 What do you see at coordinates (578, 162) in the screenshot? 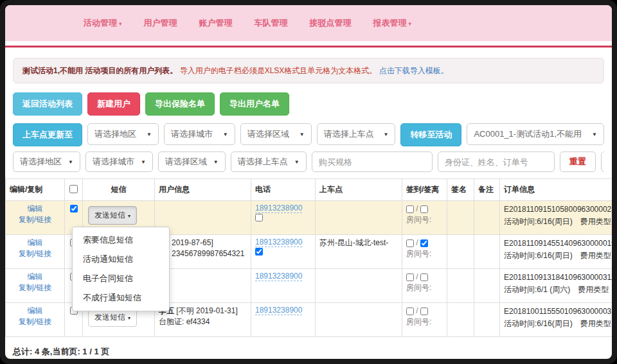
I see `reset-button: 重置` at bounding box center [578, 162].